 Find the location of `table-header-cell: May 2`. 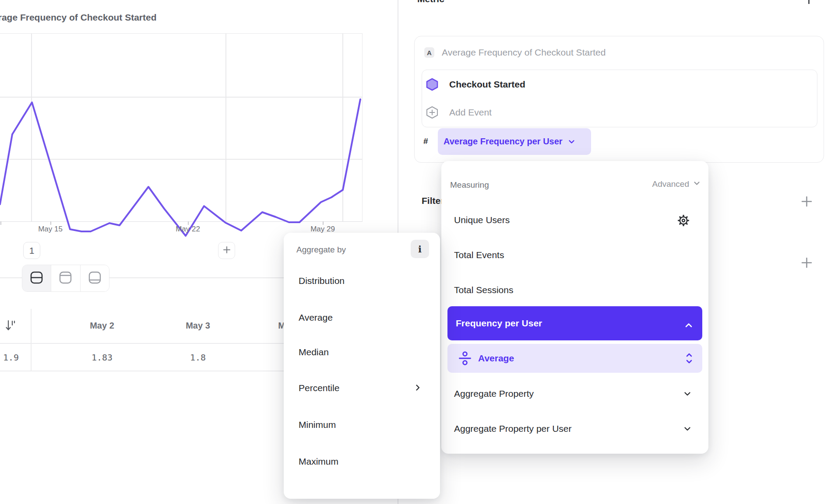

table-header-cell: May 2 is located at coordinates (102, 326).